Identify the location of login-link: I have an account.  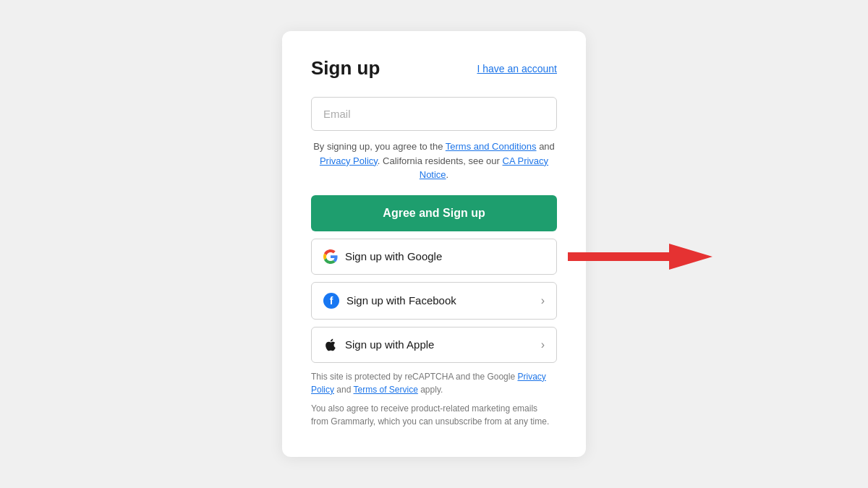
(516, 69).